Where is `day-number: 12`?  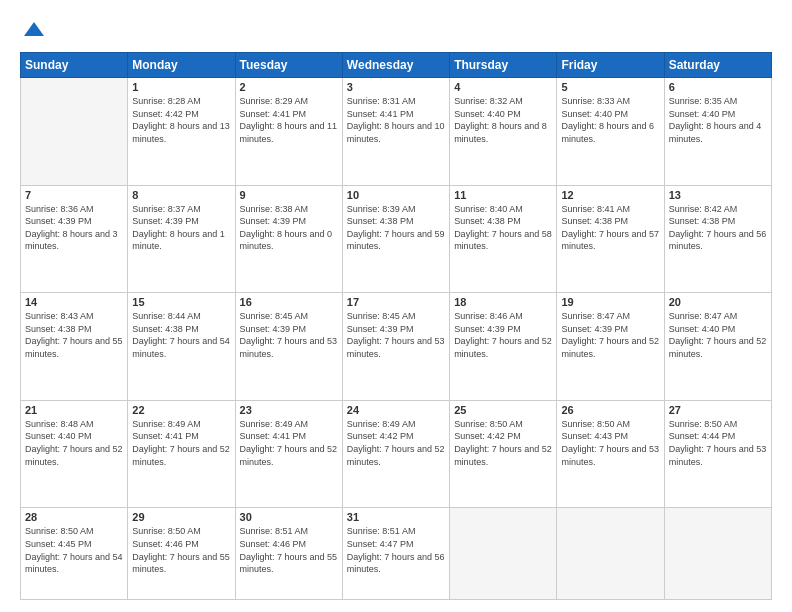 day-number: 12 is located at coordinates (610, 195).